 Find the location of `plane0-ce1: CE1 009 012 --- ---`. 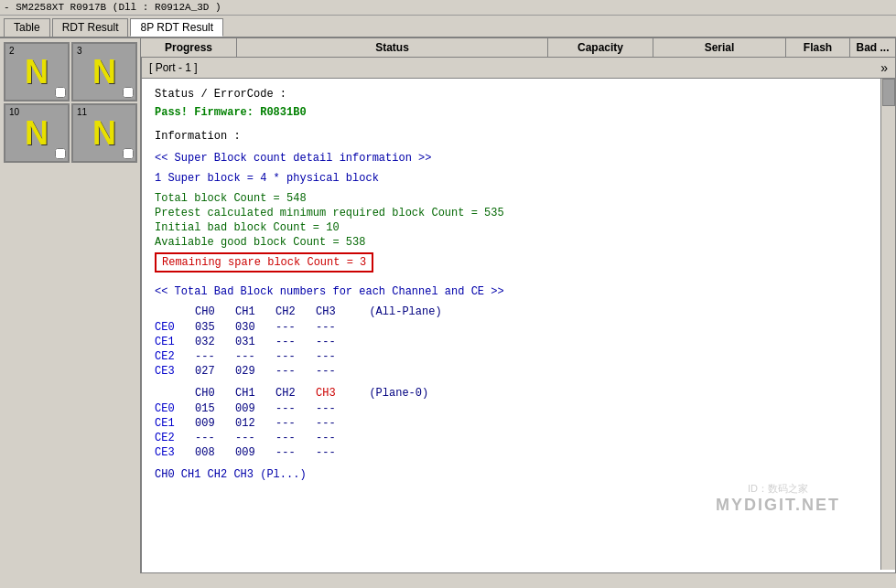

plane0-ce1: CE1 009 012 --- --- is located at coordinates (511, 423).